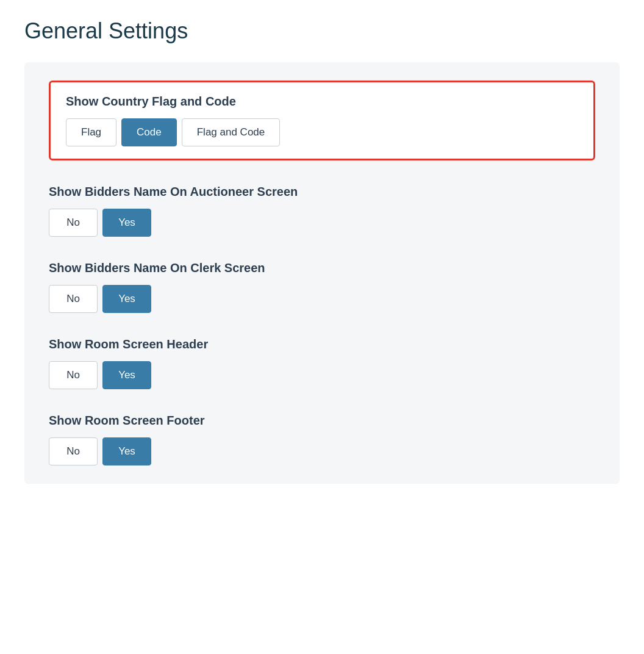 The height and width of the screenshot is (654, 644). What do you see at coordinates (73, 299) in the screenshot?
I see `bidders-clerk-no-button: No` at bounding box center [73, 299].